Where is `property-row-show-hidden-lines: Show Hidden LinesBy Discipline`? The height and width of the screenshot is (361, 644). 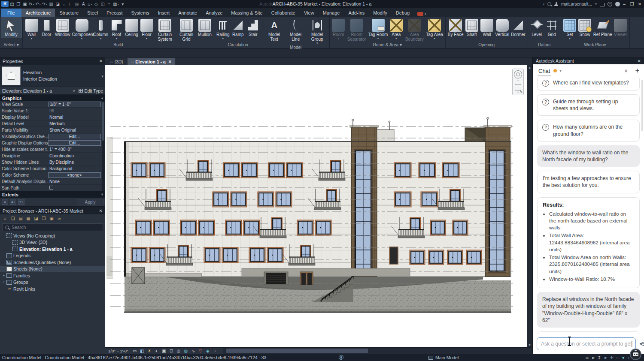 property-row-show-hidden-lines: Show Hidden LinesBy Discipline is located at coordinates (52, 162).